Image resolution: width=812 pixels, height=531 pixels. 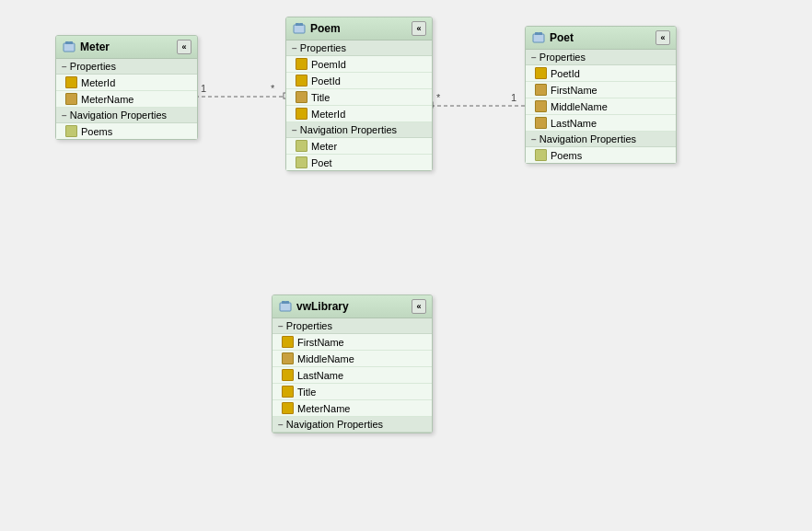 What do you see at coordinates (352, 342) in the screenshot?
I see `vwlibrary-firstname-row: FirstName` at bounding box center [352, 342].